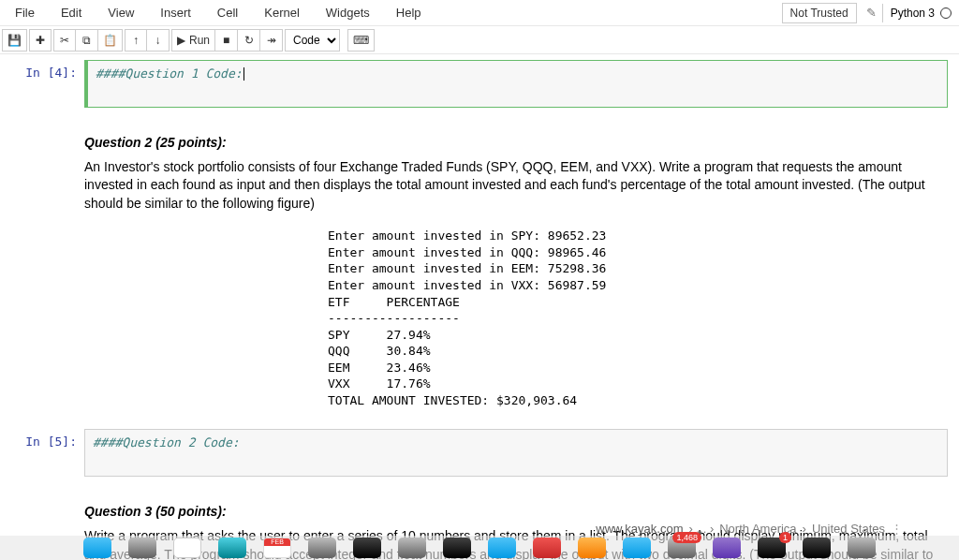  I want to click on cut-button: ✂, so click(65, 40).